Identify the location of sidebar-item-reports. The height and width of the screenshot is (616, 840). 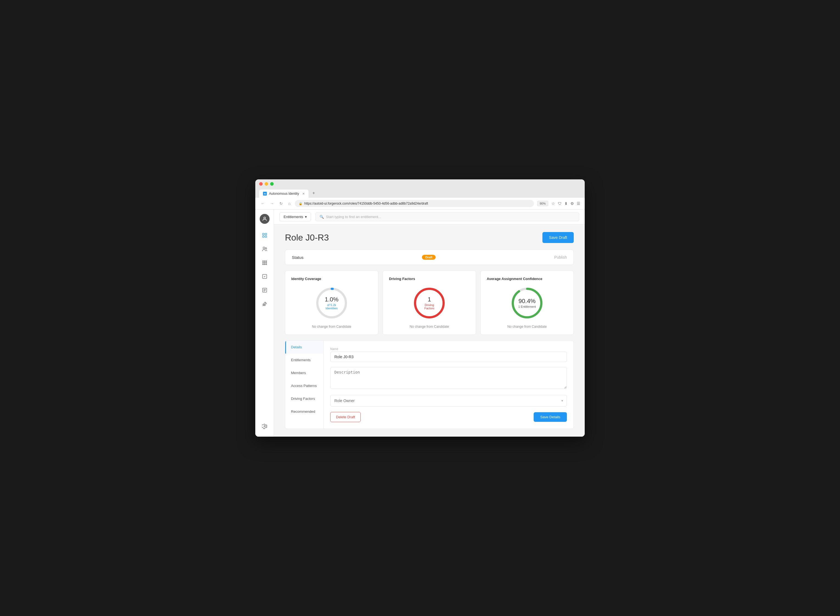
(265, 290).